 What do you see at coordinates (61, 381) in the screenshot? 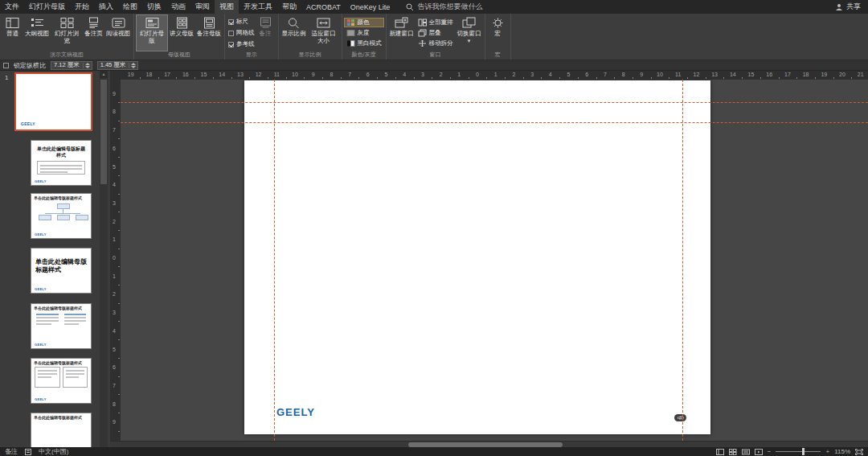
I see `layout-thumbnail-5: 单击此处编辑母版标题样式GEELY` at bounding box center [61, 381].